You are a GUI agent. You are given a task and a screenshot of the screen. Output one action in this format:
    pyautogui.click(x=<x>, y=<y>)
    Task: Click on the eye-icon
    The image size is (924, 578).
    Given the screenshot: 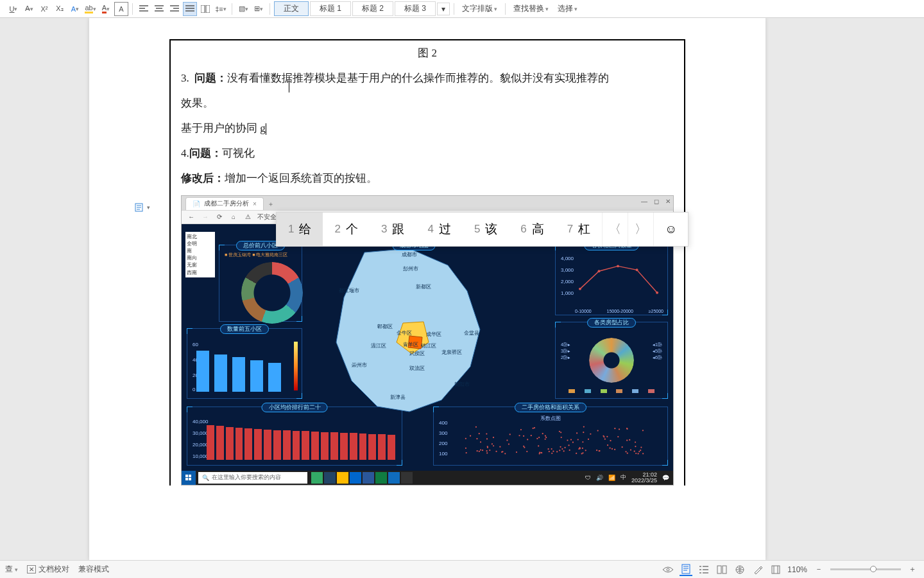 What is the action you would take?
    pyautogui.click(x=668, y=570)
    